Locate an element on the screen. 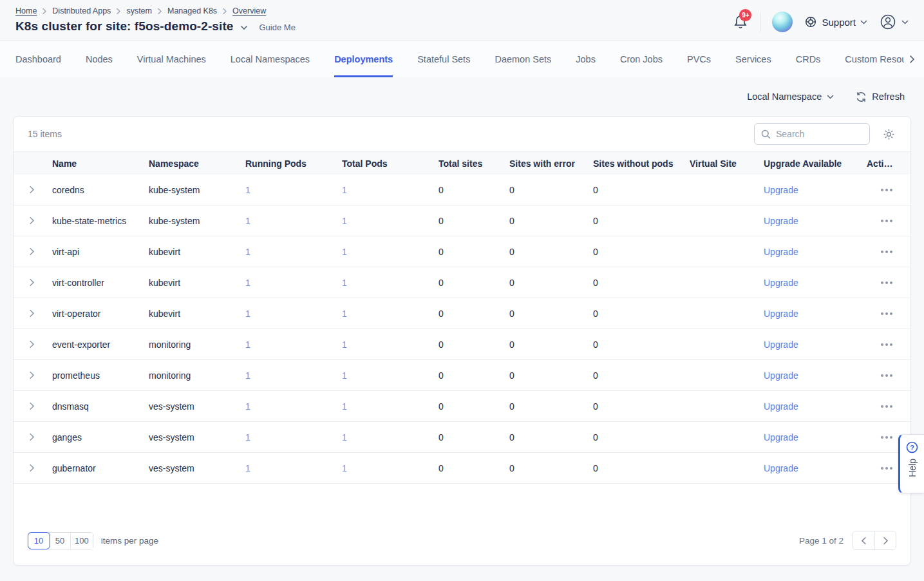 The image size is (924, 581). tab-deployments: Deployments is located at coordinates (363, 59).